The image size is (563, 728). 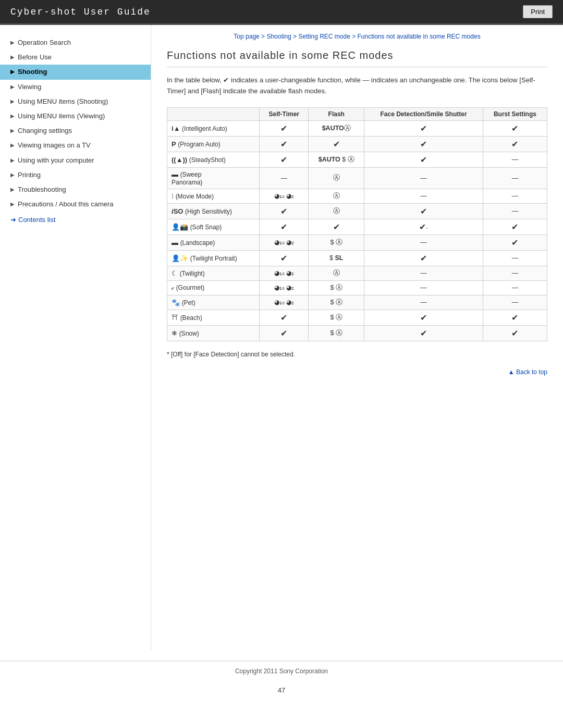 What do you see at coordinates (66, 204) in the screenshot?
I see `sidebar-label-11: Precautions / About this camera` at bounding box center [66, 204].